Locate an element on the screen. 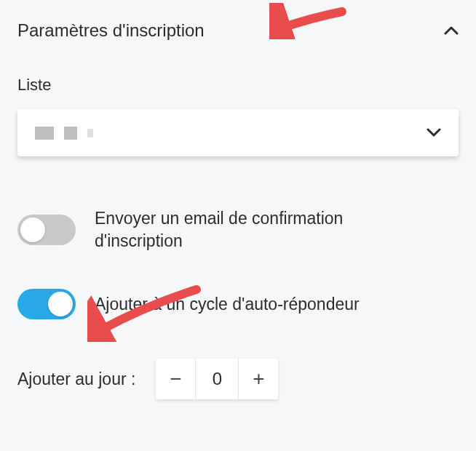 The height and width of the screenshot is (451, 476). list-label: Liste is located at coordinates (238, 85).